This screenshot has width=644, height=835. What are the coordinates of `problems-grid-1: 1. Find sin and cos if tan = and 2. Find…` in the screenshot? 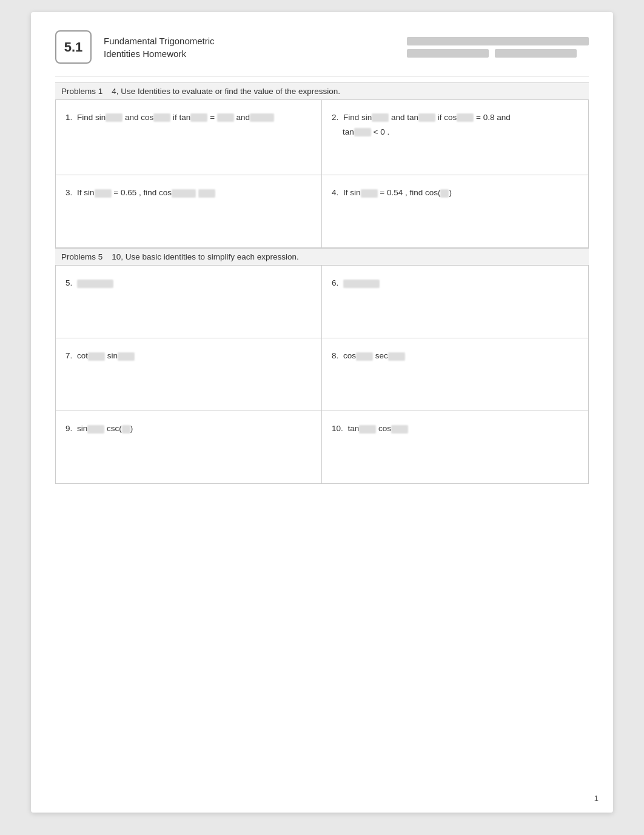 It's located at (322, 174).